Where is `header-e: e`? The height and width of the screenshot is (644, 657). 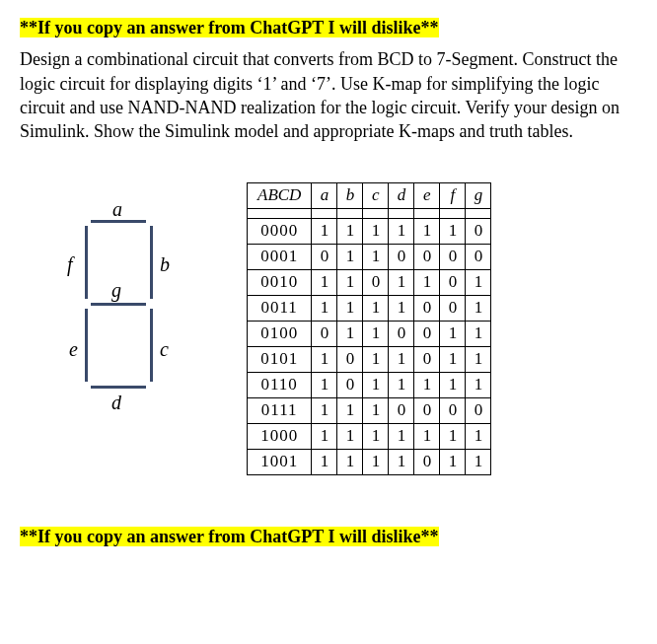
header-e: e is located at coordinates (427, 196).